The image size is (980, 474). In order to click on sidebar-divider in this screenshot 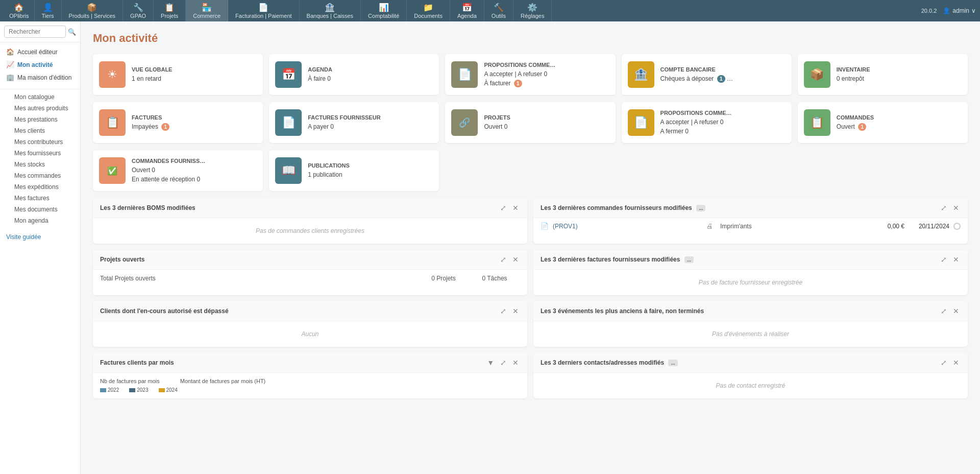, I will do `click(40, 89)`.